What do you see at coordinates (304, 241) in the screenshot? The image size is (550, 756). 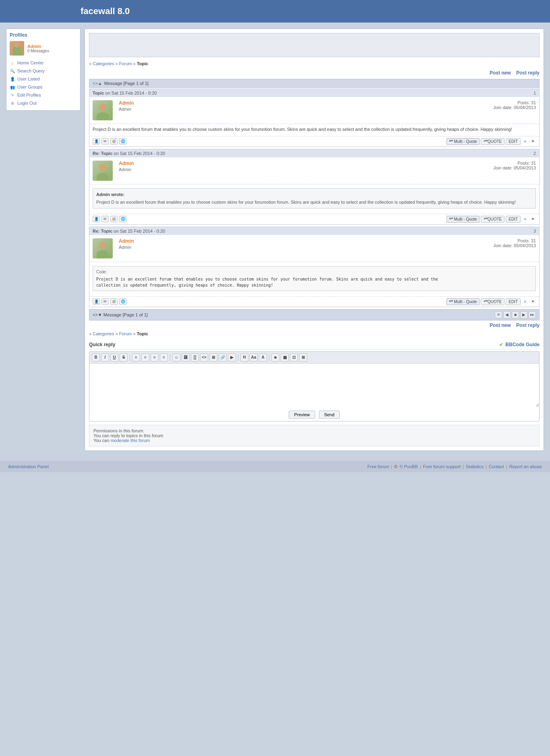 I see `post-username-3: Admin` at bounding box center [304, 241].